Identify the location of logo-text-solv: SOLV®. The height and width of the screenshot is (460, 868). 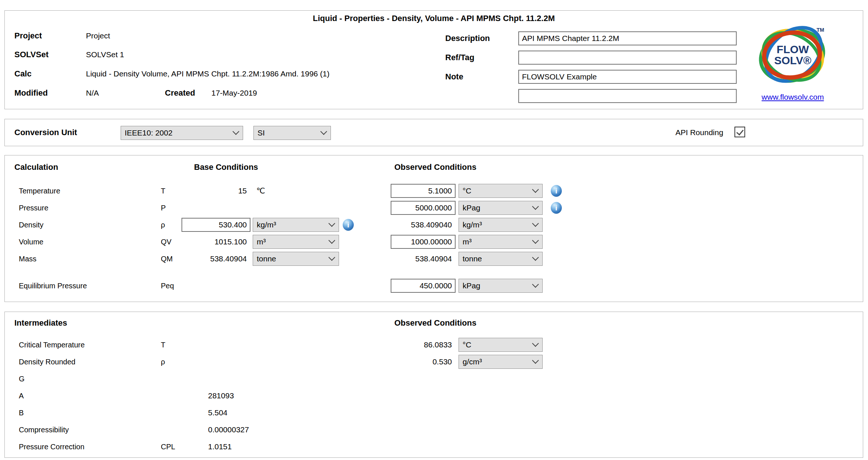
(793, 61).